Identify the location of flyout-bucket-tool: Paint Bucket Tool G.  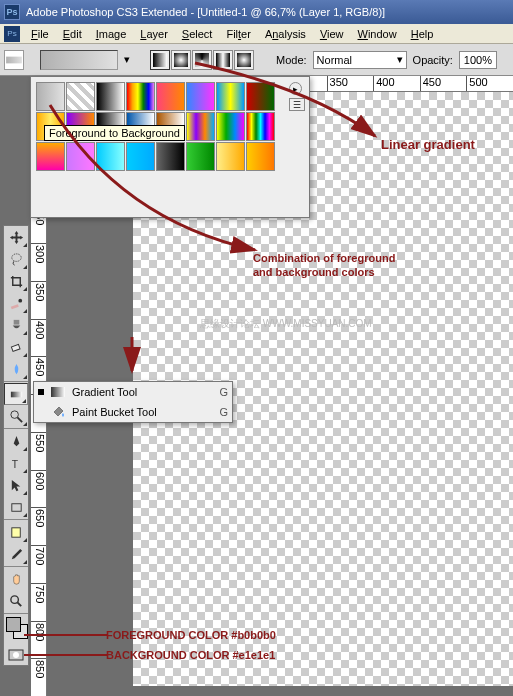
(133, 412).